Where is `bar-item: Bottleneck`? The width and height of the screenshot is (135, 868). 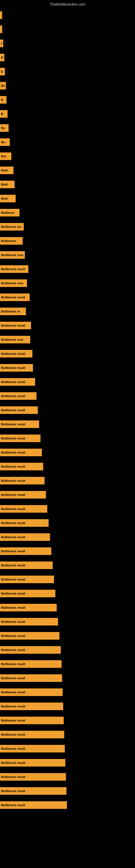 bar-item: Bottleneck is located at coordinates (11, 241).